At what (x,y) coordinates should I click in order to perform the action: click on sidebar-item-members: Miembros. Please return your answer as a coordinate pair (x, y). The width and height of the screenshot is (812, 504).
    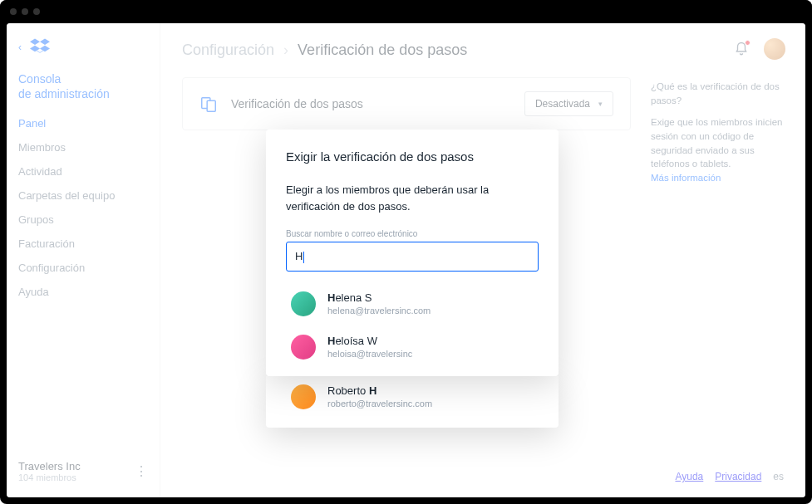
    Looking at the image, I should click on (83, 148).